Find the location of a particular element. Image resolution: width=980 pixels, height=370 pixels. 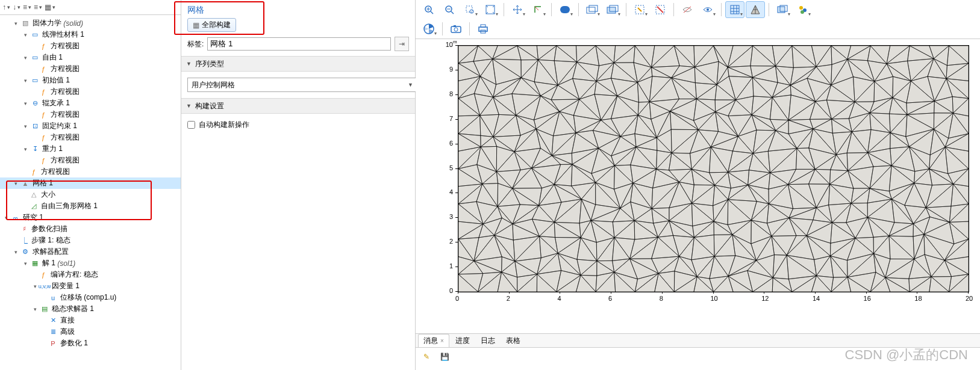

goto-node-button: ⇥ is located at coordinates (402, 44).